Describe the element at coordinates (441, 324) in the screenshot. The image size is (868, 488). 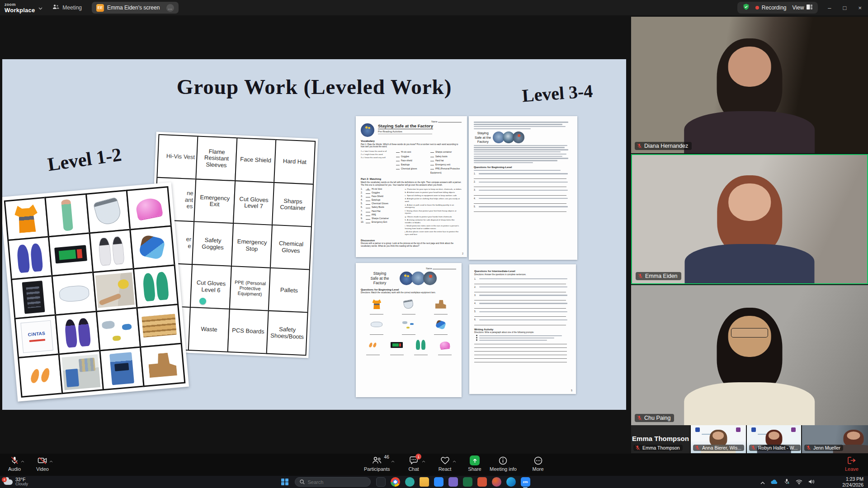
I see `blue-gloves-photo` at that location.